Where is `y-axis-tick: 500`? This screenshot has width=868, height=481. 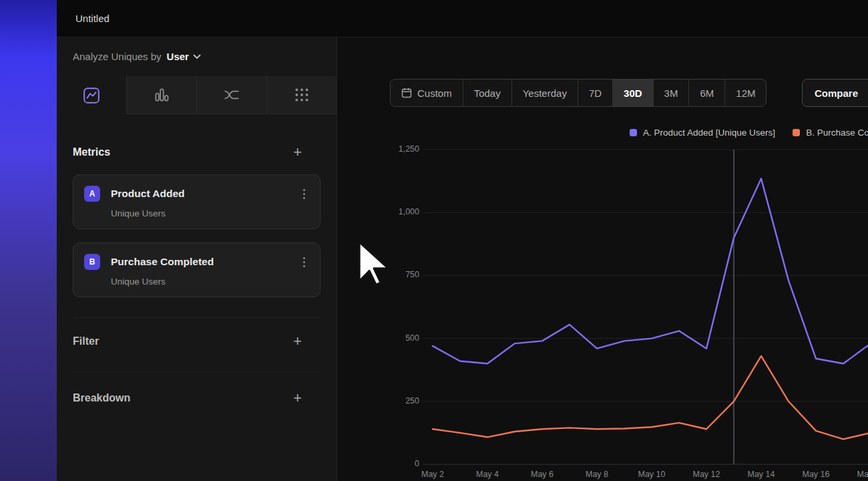
y-axis-tick: 500 is located at coordinates (399, 338).